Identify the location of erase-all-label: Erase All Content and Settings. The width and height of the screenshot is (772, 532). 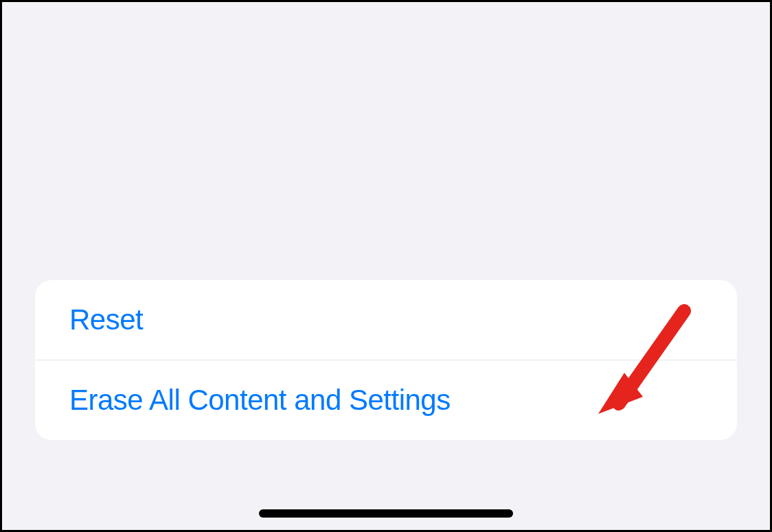
(260, 400).